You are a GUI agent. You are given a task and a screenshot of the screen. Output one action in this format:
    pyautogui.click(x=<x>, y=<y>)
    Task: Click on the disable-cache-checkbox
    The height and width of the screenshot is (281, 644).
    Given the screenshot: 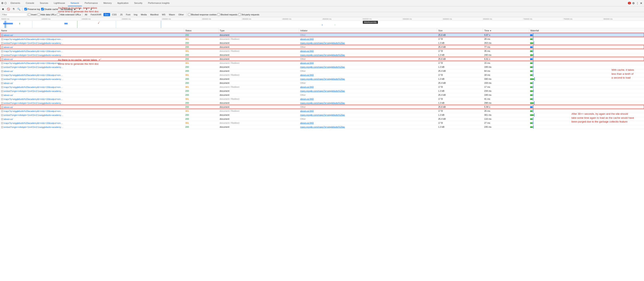 What is the action you would take?
    pyautogui.click(x=42, y=9)
    